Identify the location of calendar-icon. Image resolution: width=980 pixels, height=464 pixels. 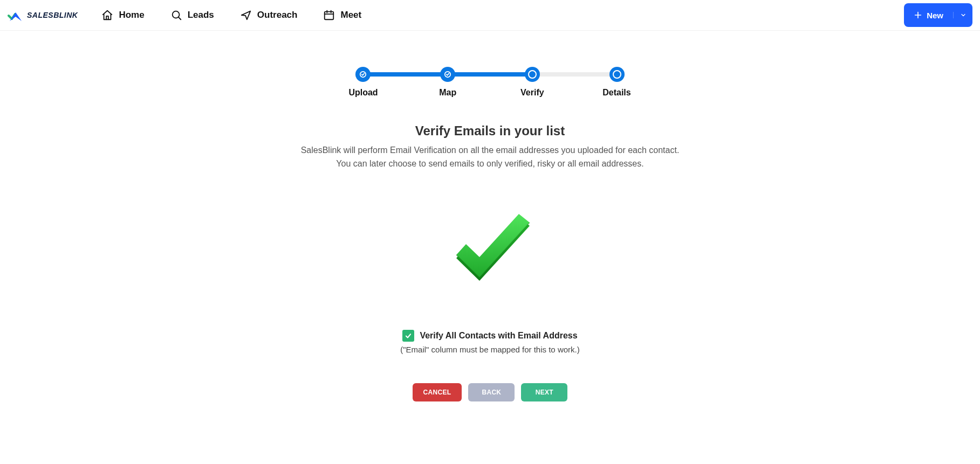
(329, 15).